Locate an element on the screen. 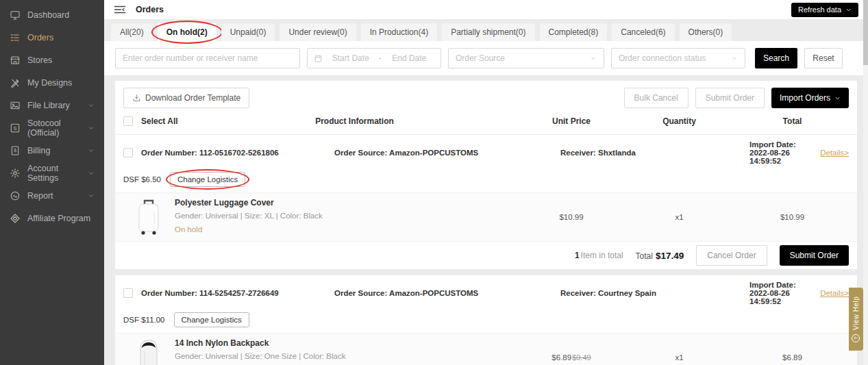  affiliate-icon is located at coordinates (15, 218).